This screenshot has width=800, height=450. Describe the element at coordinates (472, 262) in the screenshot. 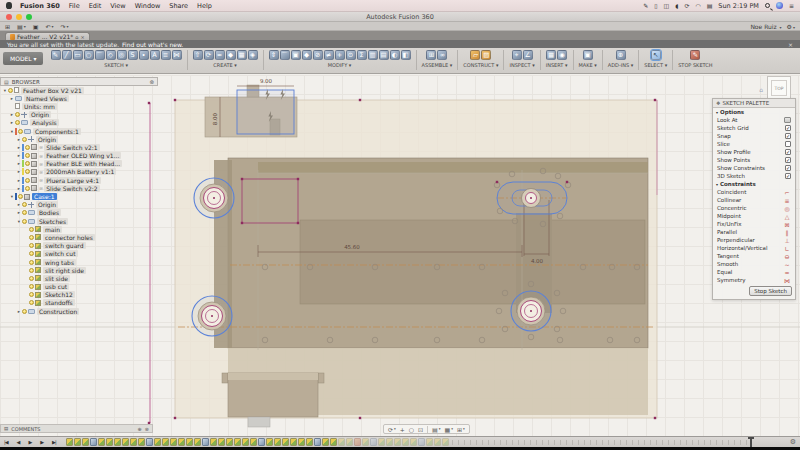

I see `body-recess` at that location.